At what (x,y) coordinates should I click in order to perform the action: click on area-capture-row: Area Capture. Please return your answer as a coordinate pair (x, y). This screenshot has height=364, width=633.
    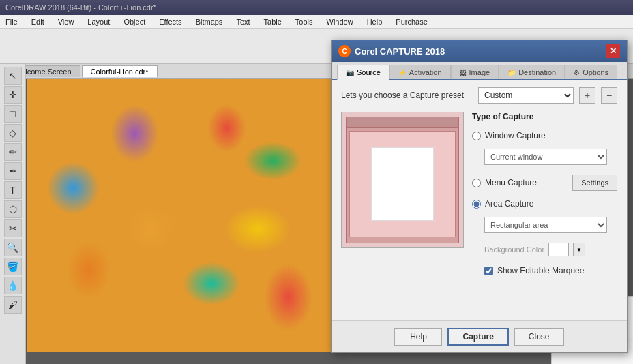
    Looking at the image, I should click on (544, 204).